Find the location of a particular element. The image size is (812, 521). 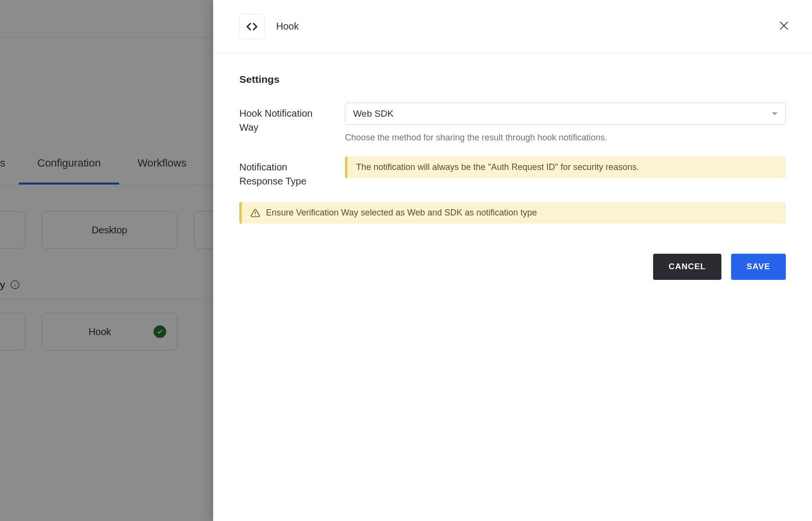

label-notification-response-type: Notification Response Type is located at coordinates (281, 172).